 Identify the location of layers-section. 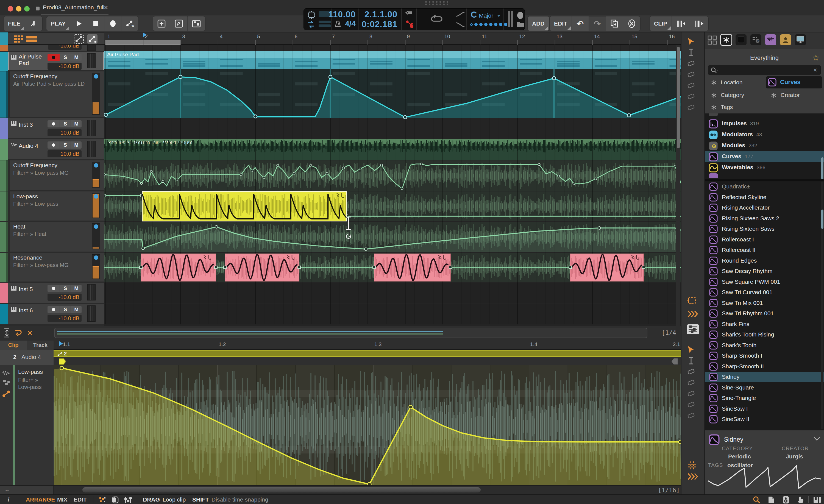
(514, 19).